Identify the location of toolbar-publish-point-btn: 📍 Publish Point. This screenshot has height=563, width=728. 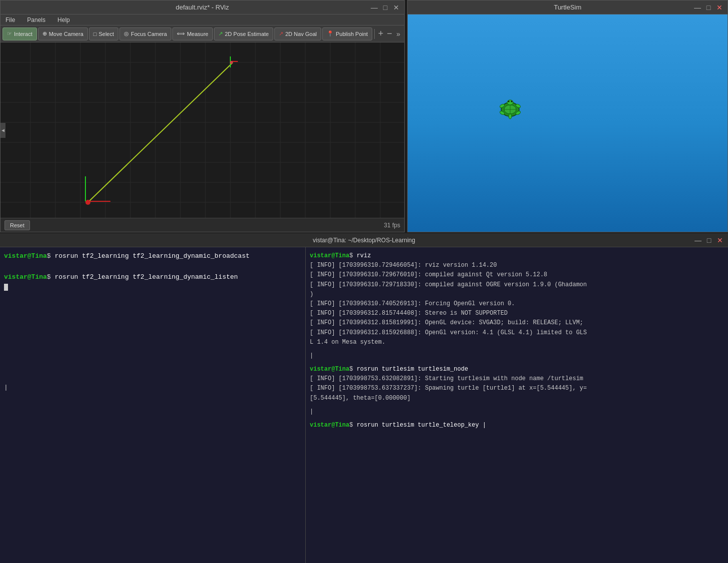
(347, 34).